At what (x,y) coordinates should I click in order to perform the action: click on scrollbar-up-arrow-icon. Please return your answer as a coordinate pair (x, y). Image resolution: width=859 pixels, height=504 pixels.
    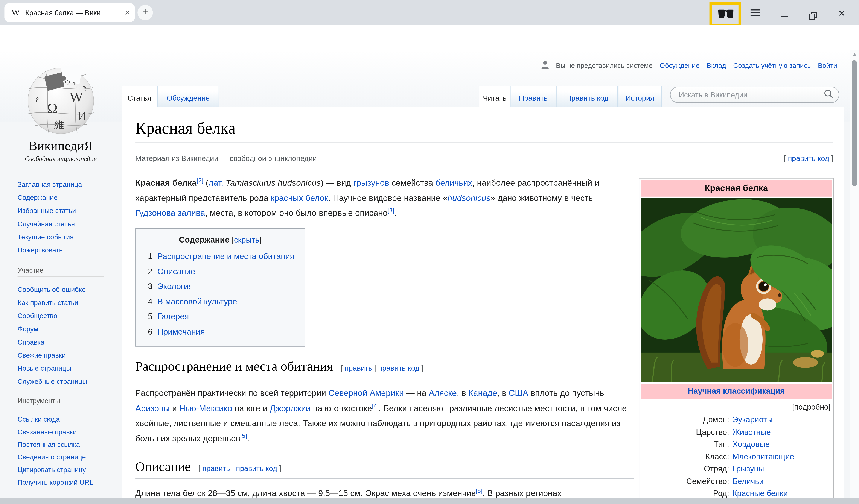
    Looking at the image, I should click on (854, 55).